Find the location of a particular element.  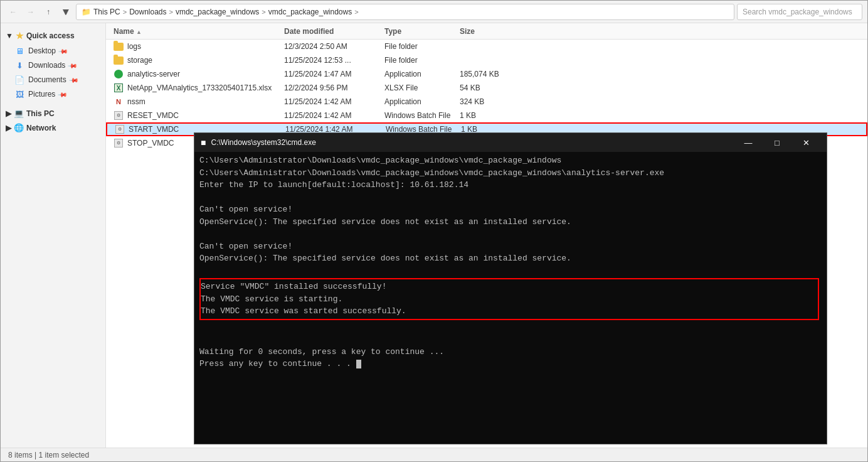

quick-access-label: Quick access is located at coordinates (50, 36).